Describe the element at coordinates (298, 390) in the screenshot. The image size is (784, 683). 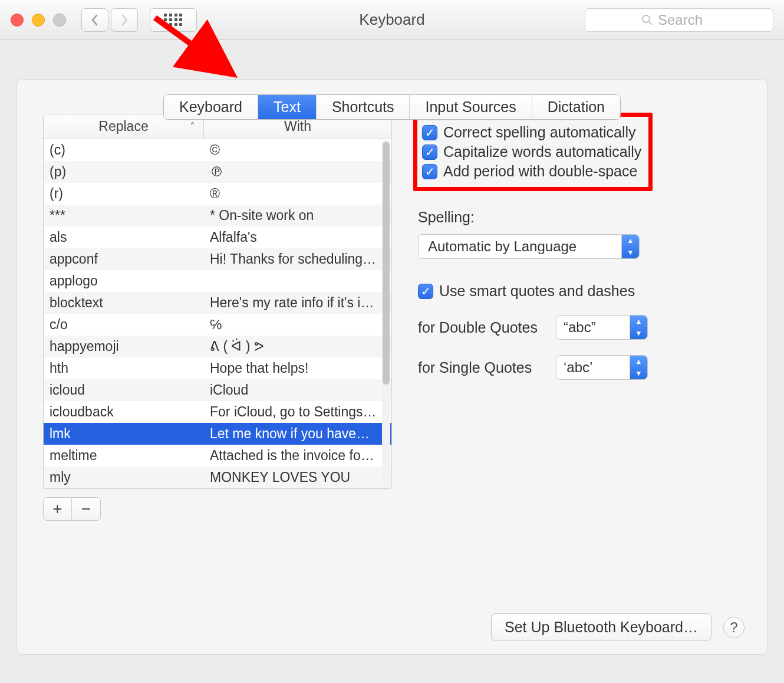
I see `cell-with: iCloud` at that location.